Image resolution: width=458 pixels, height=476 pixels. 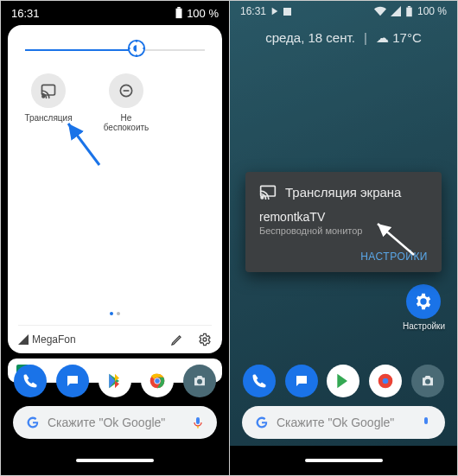 What do you see at coordinates (344, 223) in the screenshot?
I see `cast-device-item: remontkaTV Беспроводной монитор` at bounding box center [344, 223].